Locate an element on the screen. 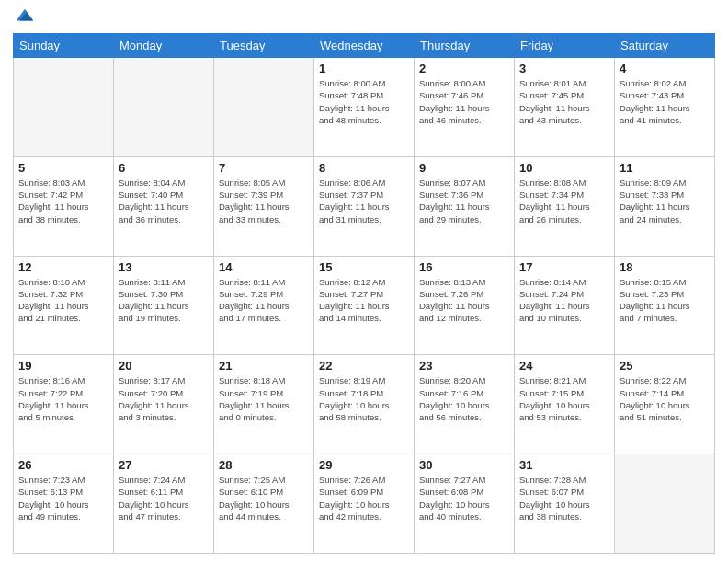 The image size is (728, 563). day-number: 29 is located at coordinates (364, 465).